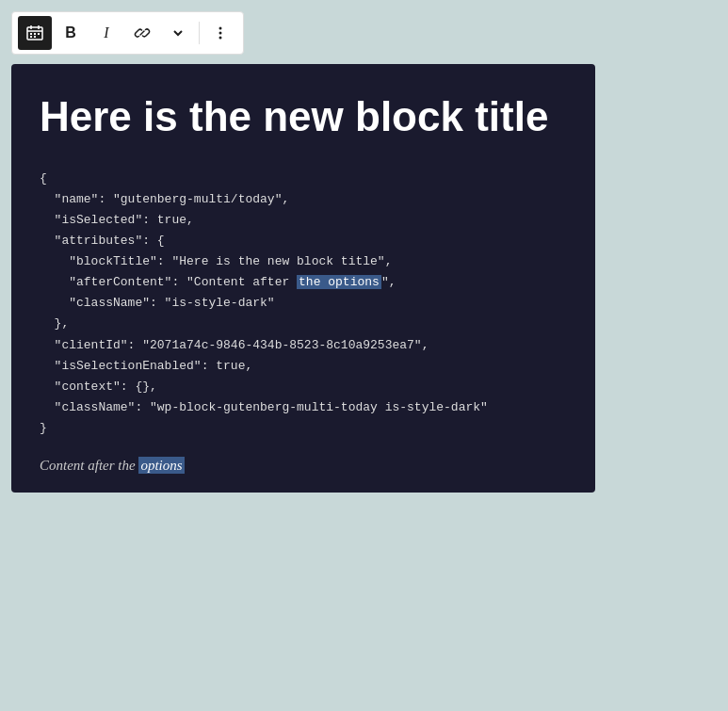 This screenshot has width=728, height=711. What do you see at coordinates (200, 33) in the screenshot?
I see `toolbar-divider` at bounding box center [200, 33].